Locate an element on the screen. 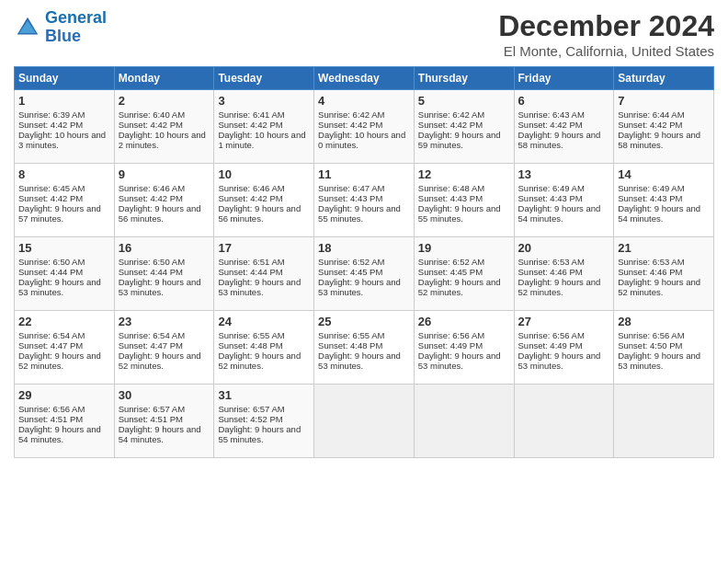 The height and width of the screenshot is (563, 728). calendar-cell: 13Sunrise: 6:49 AMSunset: 4:43 PMDayligh… is located at coordinates (564, 201).